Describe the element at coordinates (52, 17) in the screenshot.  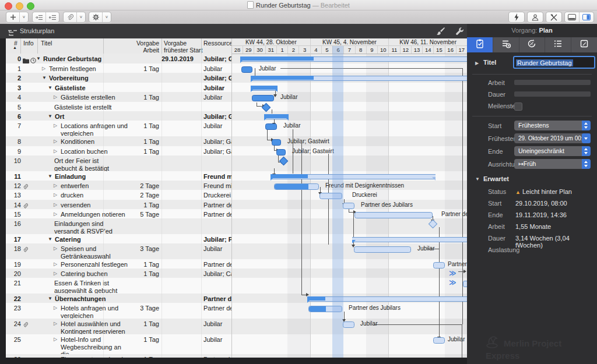
I see `outdent-icon` at that location.